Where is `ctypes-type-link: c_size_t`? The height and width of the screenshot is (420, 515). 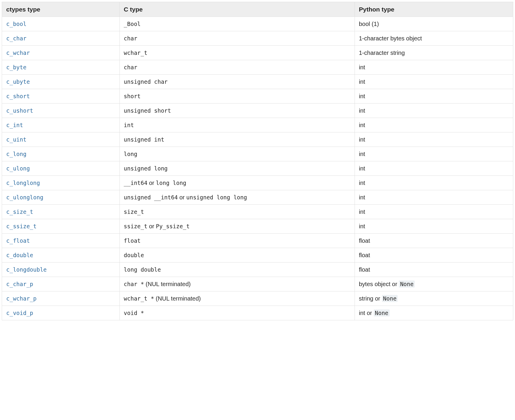 ctypes-type-link: c_size_t is located at coordinates (20, 212).